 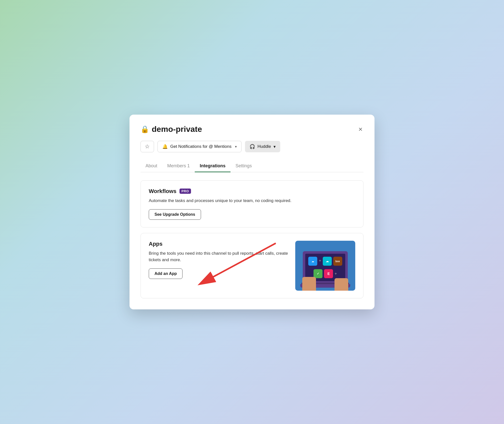 I want to click on tab-about: About, so click(x=152, y=166).